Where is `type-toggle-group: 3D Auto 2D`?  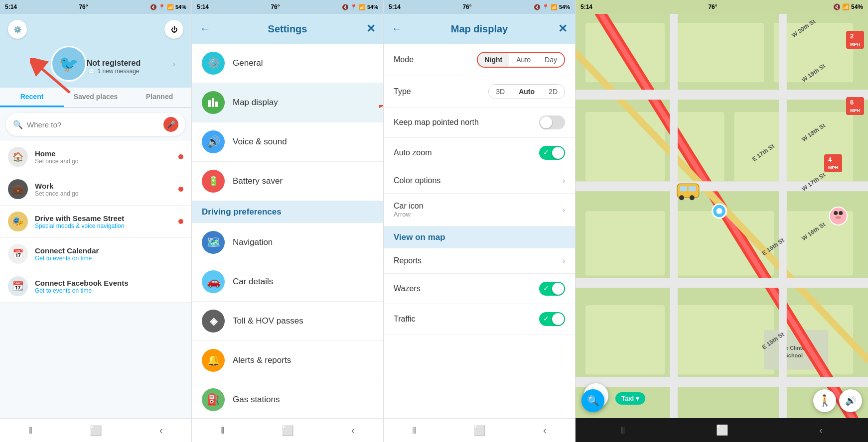
type-toggle-group: 3D Auto 2D is located at coordinates (527, 92).